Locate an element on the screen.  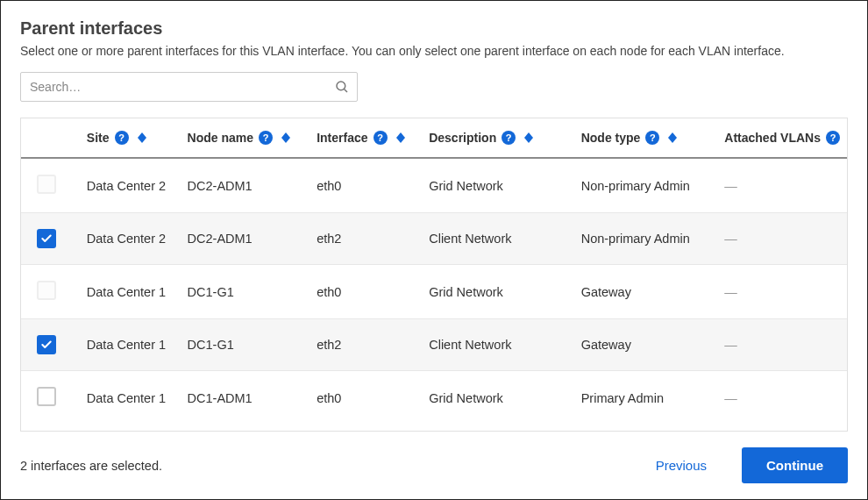
table-row: Data Center 2DC2-ADM1eth2Client NetworkN… is located at coordinates (434, 239).